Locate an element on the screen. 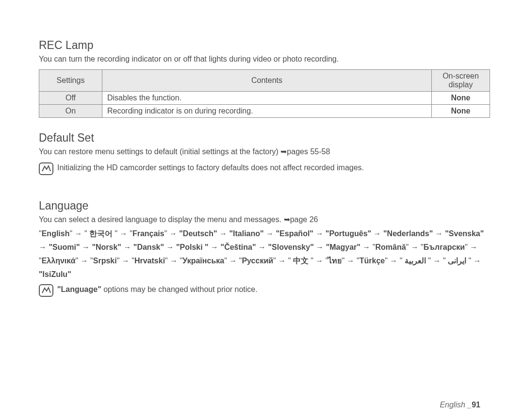 This screenshot has width=524, height=420. table-row: On Recording indicator is on during reco… is located at coordinates (265, 112).